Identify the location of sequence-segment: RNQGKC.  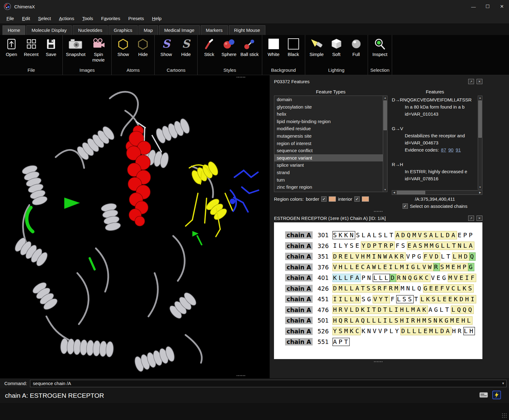
(413, 278).